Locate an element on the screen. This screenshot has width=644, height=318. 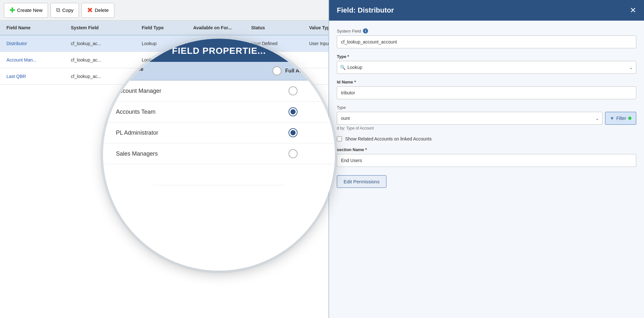
type-field-group: Type * 🔍 ⌄ is located at coordinates (487, 64).